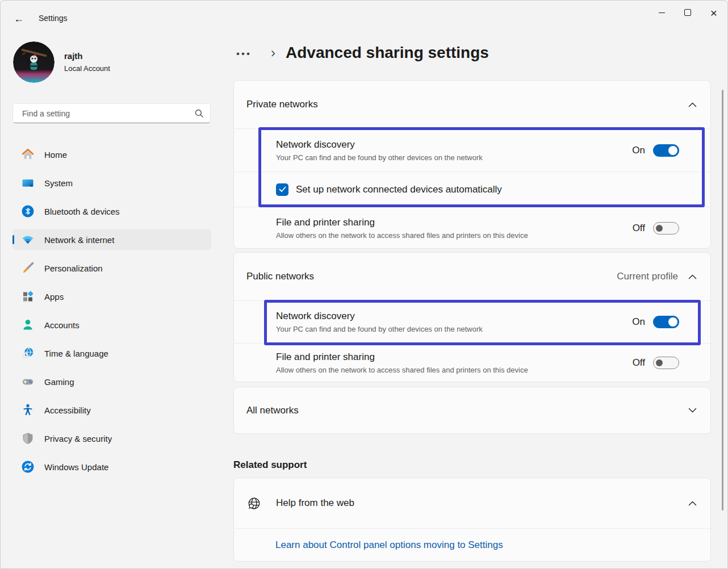 The image size is (728, 569). What do you see at coordinates (62, 325) in the screenshot?
I see `sidebar-item-label: Accounts` at bounding box center [62, 325].